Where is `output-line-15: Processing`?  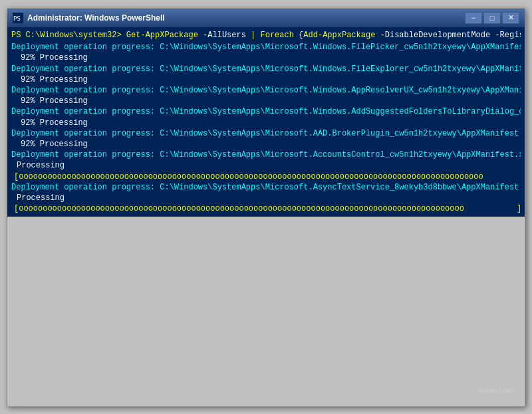
output-line-15: Processing is located at coordinates (266, 198).